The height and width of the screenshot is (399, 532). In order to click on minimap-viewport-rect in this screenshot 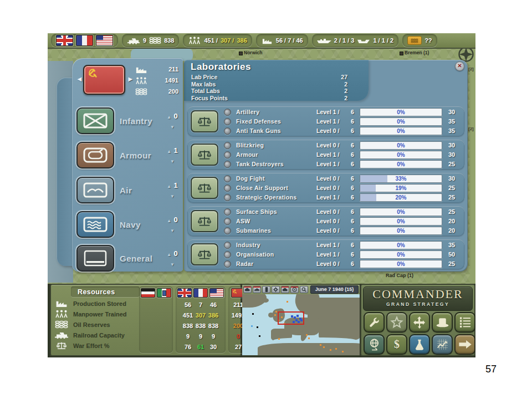, I will do `click(291, 318)`.